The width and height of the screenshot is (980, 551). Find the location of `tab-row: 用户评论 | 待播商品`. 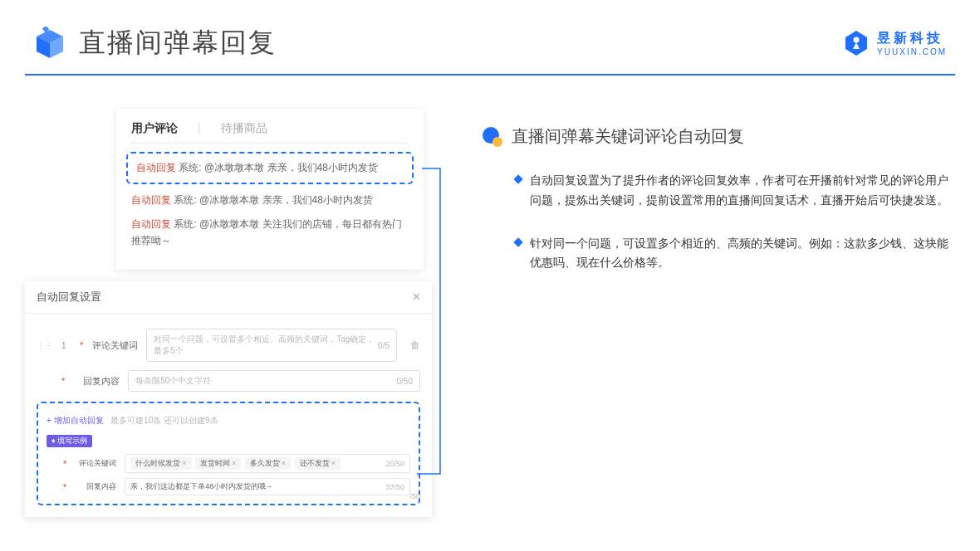

tab-row: 用户评论 | 待播商品 is located at coordinates (270, 133).